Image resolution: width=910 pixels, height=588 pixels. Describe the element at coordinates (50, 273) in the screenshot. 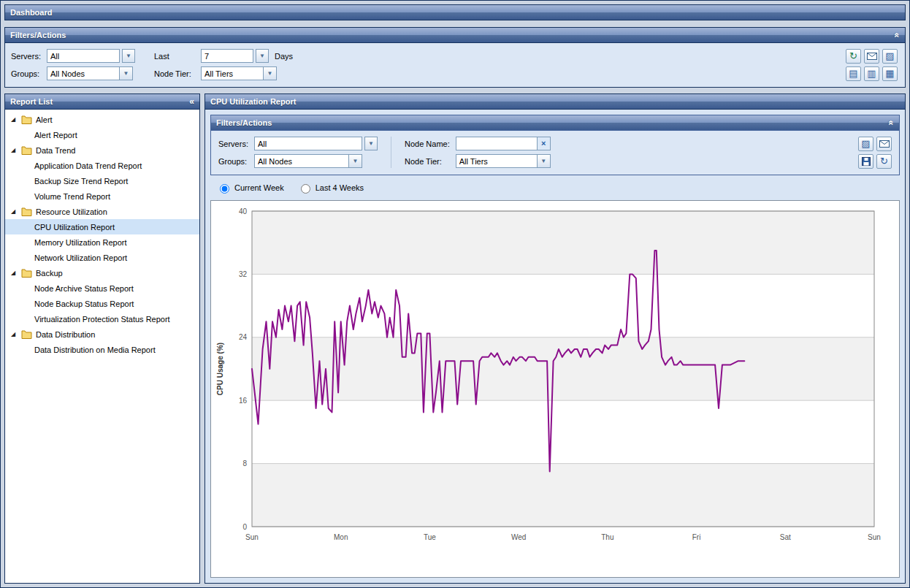

I see `tree-item-label: Backup` at that location.